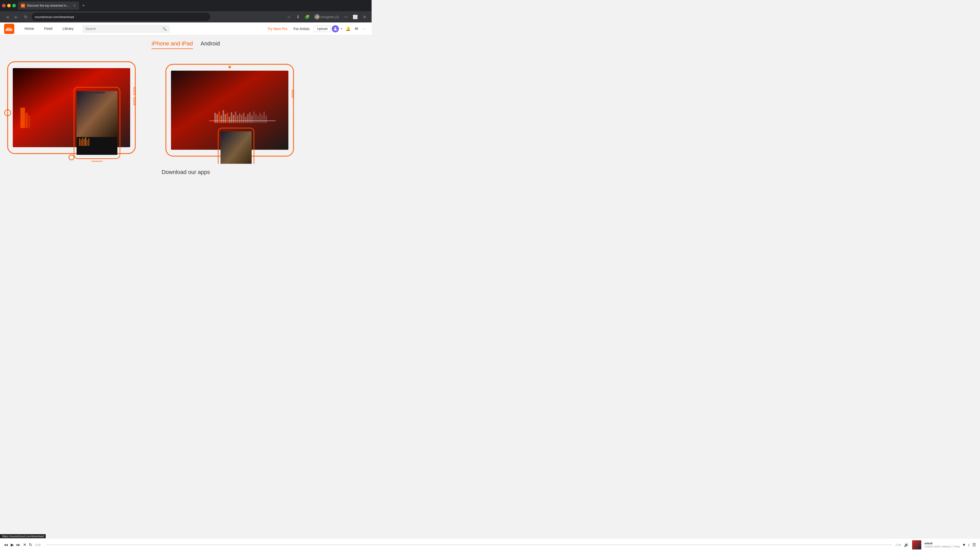 This screenshot has width=980, height=551. I want to click on messages-button: ✉, so click(356, 29).